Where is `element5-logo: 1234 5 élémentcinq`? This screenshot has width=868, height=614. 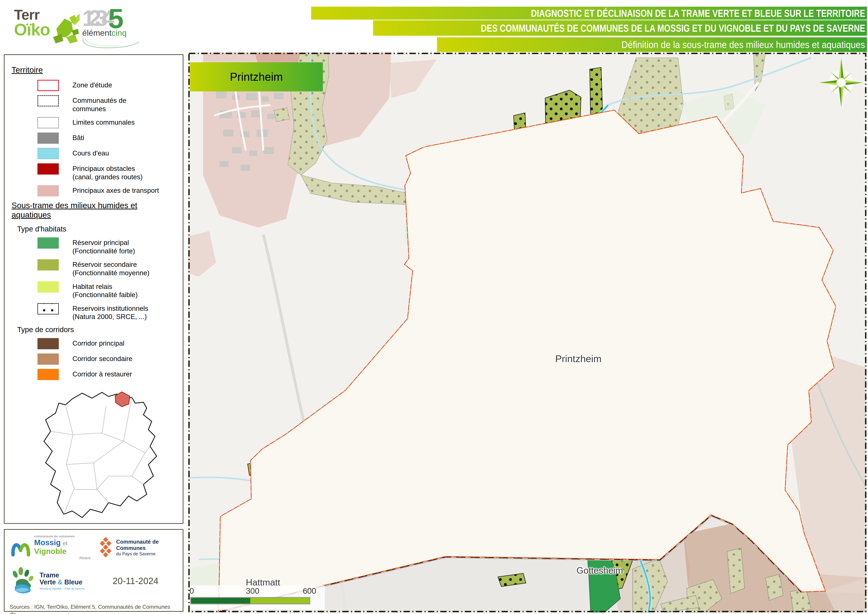
element5-logo: 1234 5 élémentcinq is located at coordinates (111, 32).